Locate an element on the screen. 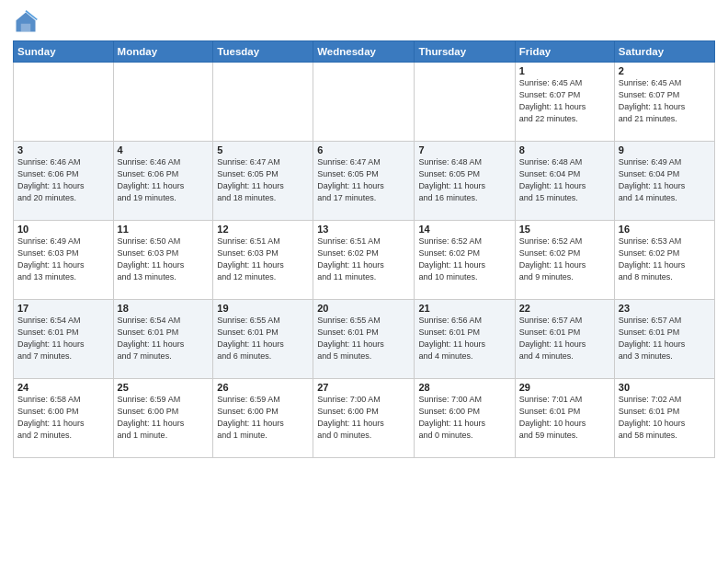 The height and width of the screenshot is (563, 728). day-number: 3 is located at coordinates (63, 150).